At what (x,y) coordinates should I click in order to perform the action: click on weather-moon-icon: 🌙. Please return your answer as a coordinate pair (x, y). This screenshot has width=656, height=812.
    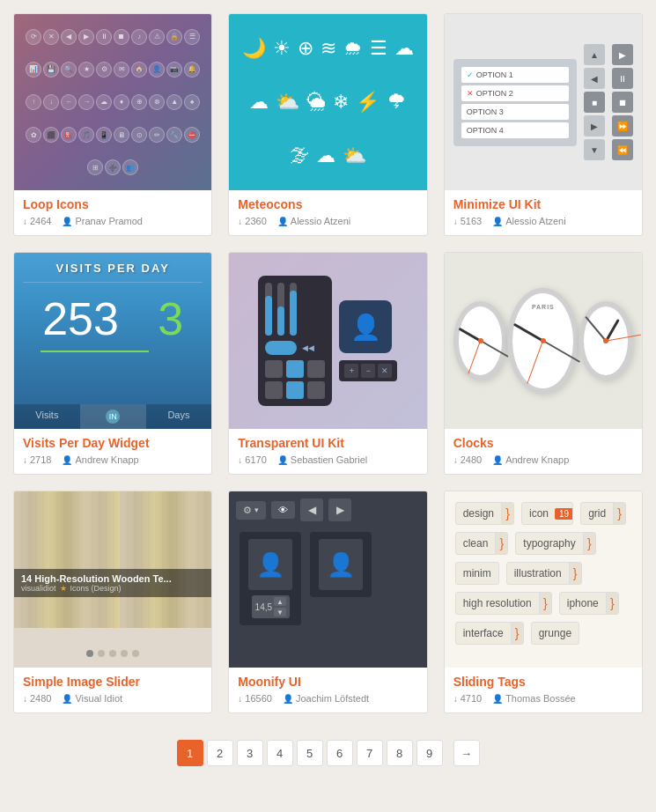
    Looking at the image, I should click on (254, 48).